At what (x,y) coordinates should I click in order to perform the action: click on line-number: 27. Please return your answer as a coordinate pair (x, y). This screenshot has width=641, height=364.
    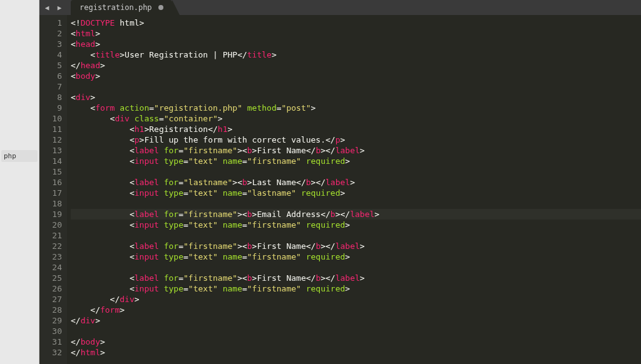
    Looking at the image, I should click on (51, 299).